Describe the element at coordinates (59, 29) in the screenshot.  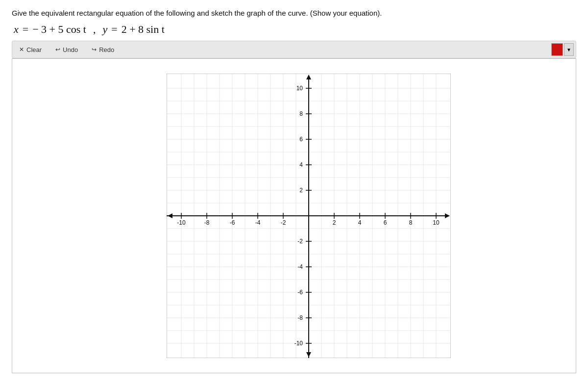
I see `x-expression: − 3 + 5 cos t` at that location.